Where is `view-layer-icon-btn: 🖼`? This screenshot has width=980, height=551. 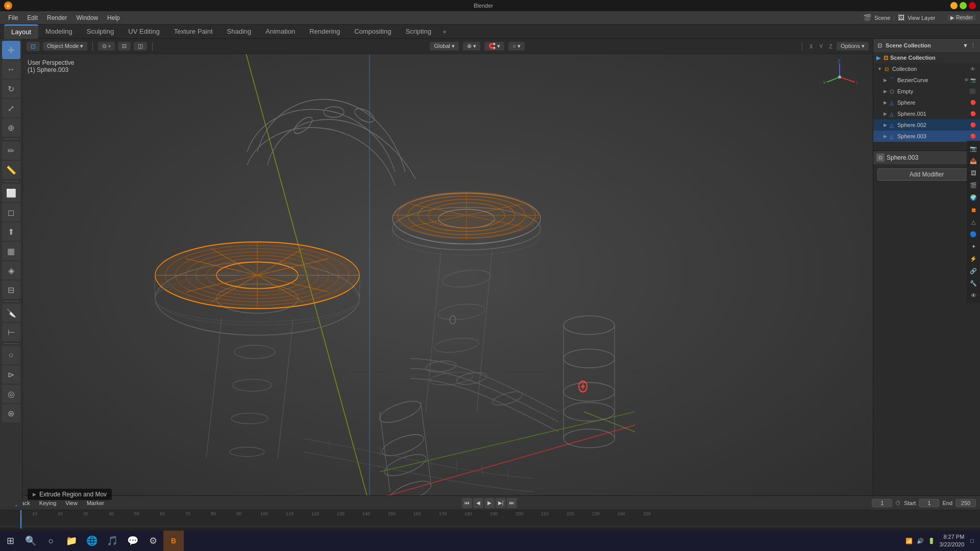
view-layer-icon-btn: 🖼 is located at coordinates (901, 17).